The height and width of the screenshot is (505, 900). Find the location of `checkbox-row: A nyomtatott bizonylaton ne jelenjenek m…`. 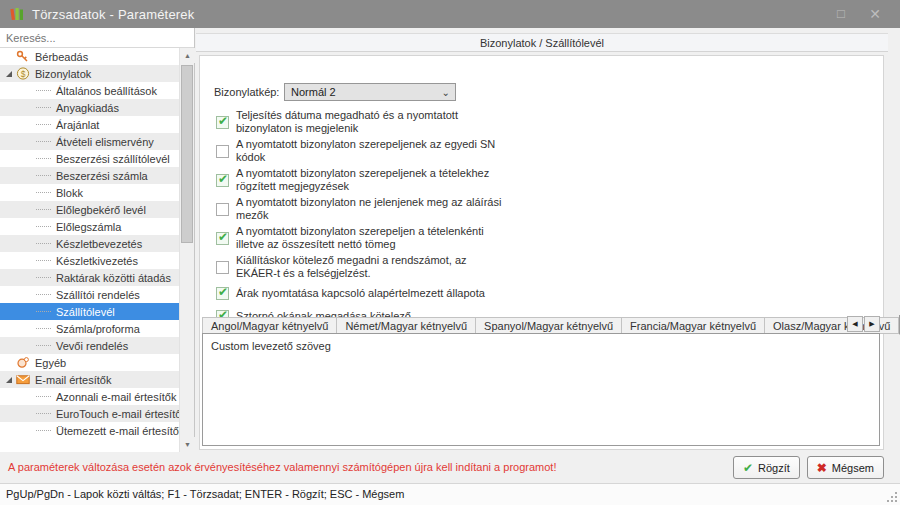

checkbox-row: A nyomtatott bizonylaton ne jelenjenek m… is located at coordinates (426, 209).